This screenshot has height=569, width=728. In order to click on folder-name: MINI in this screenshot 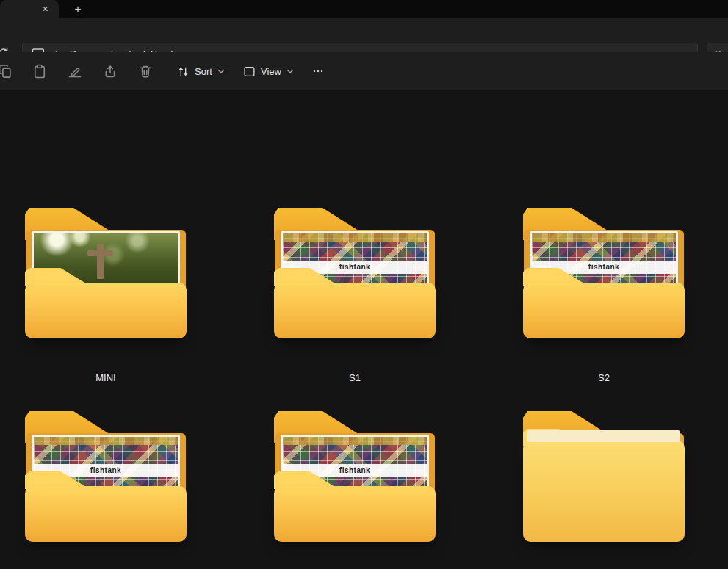, I will do `click(106, 378)`.